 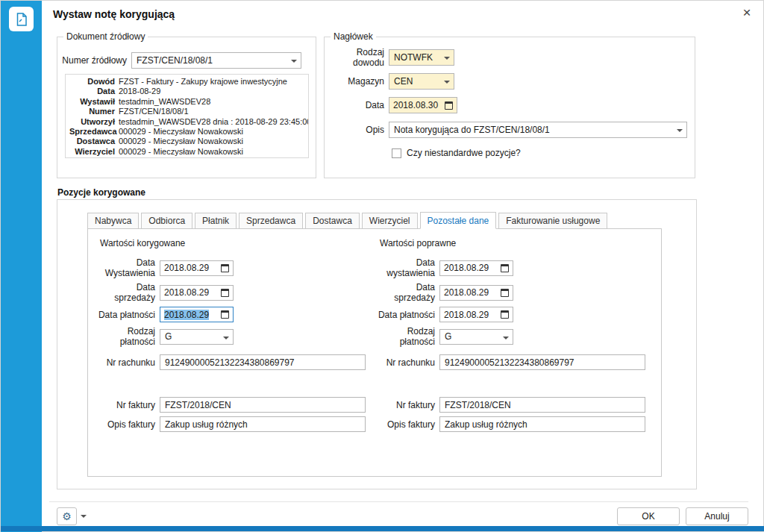 What do you see at coordinates (187, 101) in the screenshot?
I see `info-row: Wystawiłtestadmin_WAWSDEV28` at bounding box center [187, 101].